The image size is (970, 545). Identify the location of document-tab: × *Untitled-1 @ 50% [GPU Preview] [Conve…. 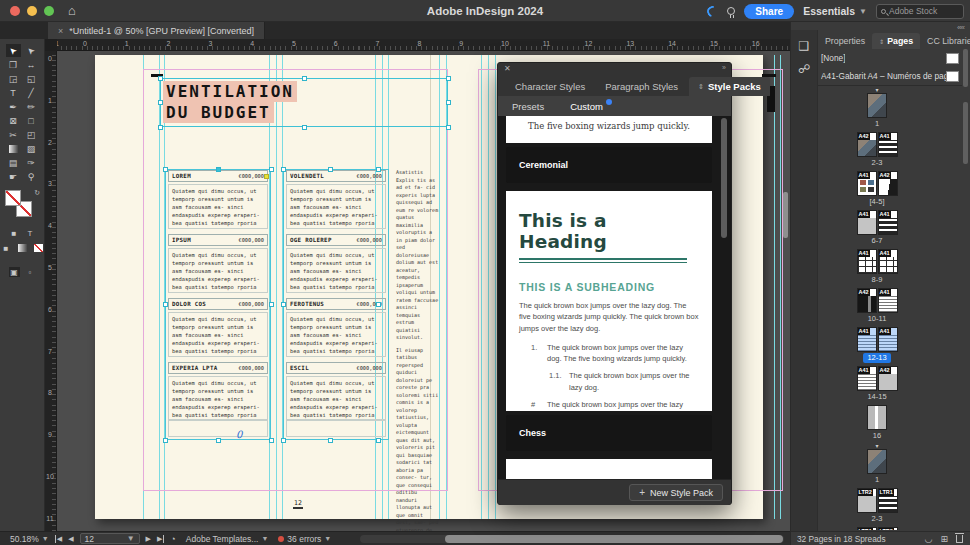
(156, 30).